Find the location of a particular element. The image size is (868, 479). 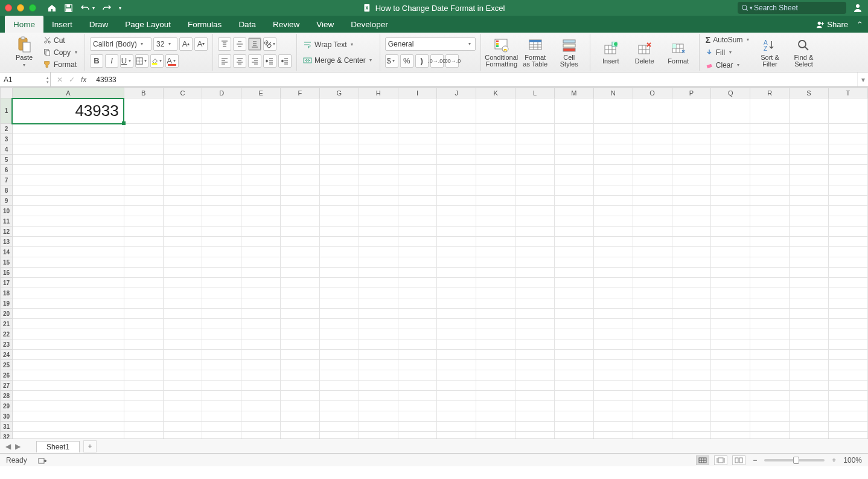

cell-O3 is located at coordinates (652, 139).